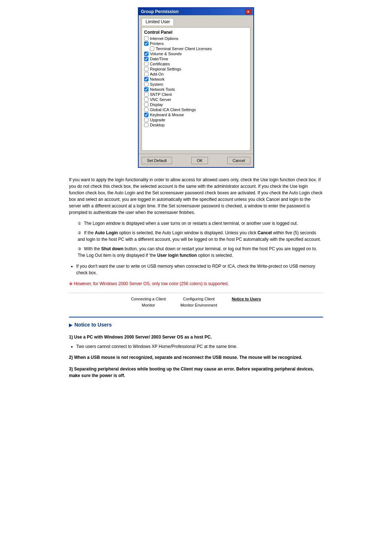  I want to click on checkbox-item-2: Terminal Server Client Licenses, so click(199, 49).